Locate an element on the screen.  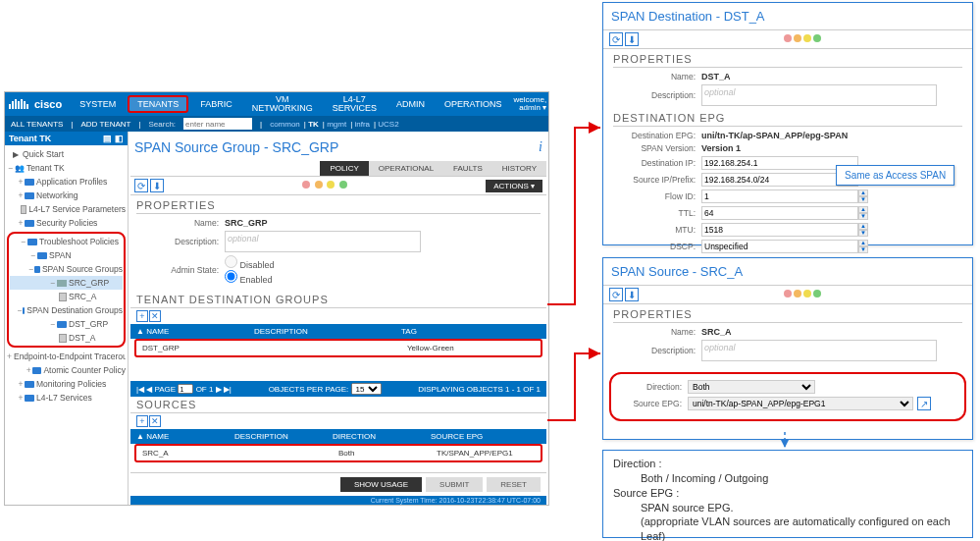
properties-heading: PROPERTIES is located at coordinates (338, 206).